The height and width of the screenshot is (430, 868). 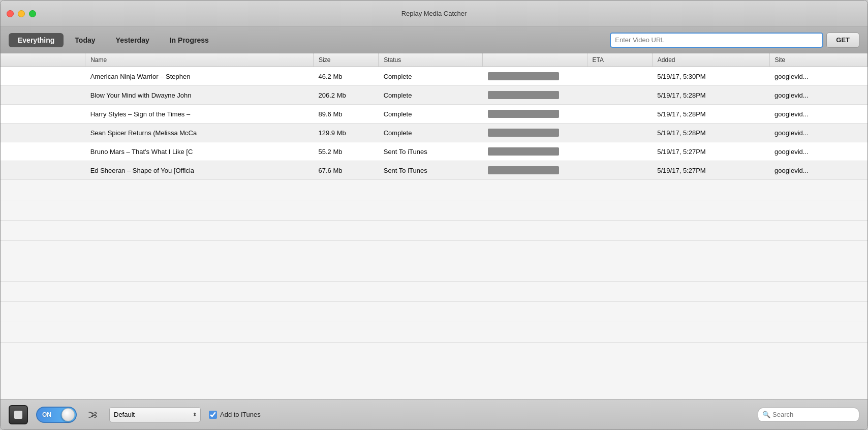 What do you see at coordinates (434, 40) in the screenshot?
I see `toolbar: Everything Today Yesterday In Progress G…` at bounding box center [434, 40].